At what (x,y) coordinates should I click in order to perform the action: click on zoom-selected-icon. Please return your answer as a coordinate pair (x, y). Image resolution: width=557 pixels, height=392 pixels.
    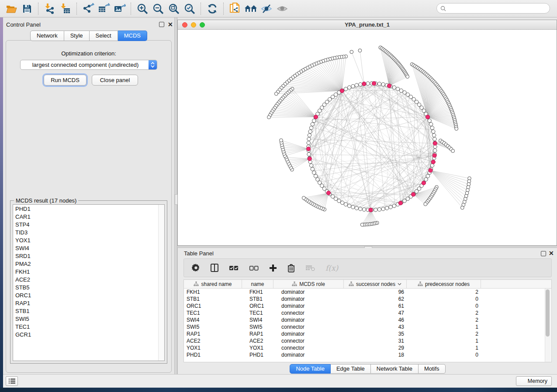
    Looking at the image, I should click on (190, 9).